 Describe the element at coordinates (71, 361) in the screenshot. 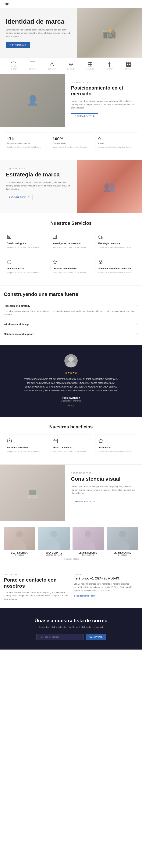

I see `testimonial-avatar` at that location.